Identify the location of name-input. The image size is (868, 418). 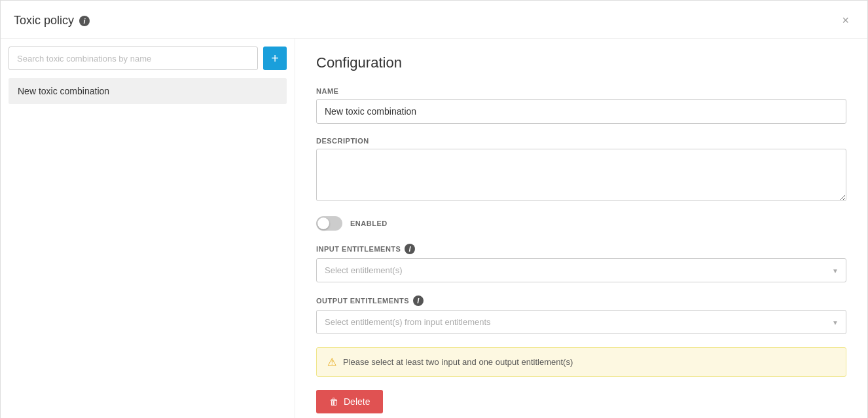
(581, 111).